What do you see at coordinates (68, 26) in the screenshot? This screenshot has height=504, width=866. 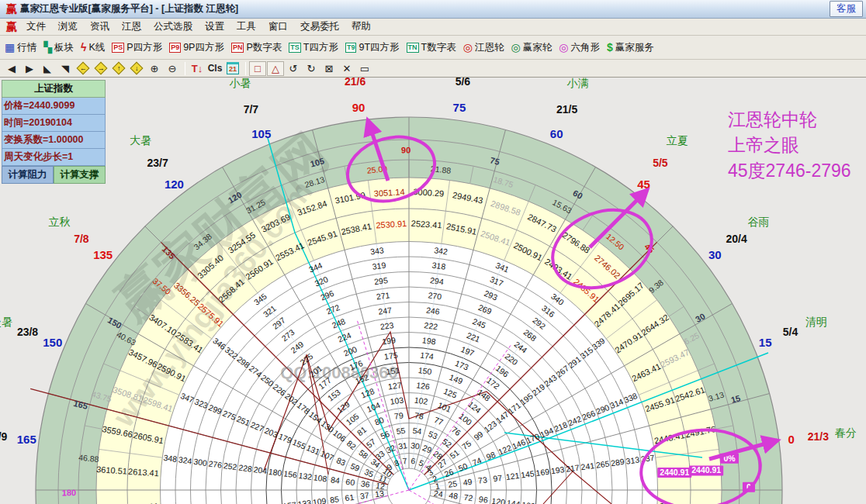 I see `menu-item-1: 浏览` at bounding box center [68, 26].